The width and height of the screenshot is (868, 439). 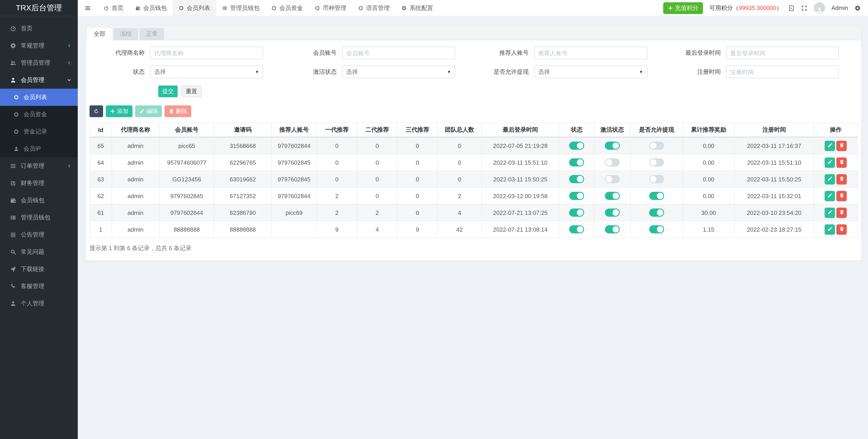 What do you see at coordinates (858, 8) in the screenshot?
I see `settings-gear-icon` at bounding box center [858, 8].